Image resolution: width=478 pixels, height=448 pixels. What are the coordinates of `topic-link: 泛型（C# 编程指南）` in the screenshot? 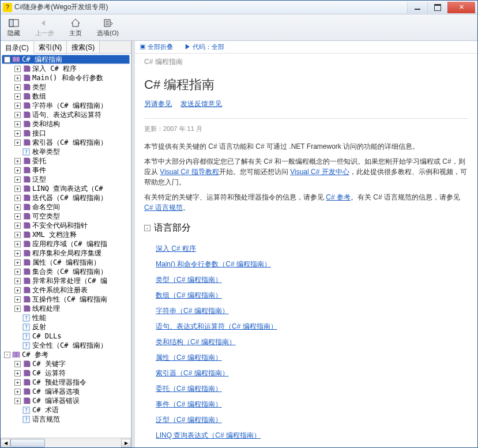 It's located at (312, 420).